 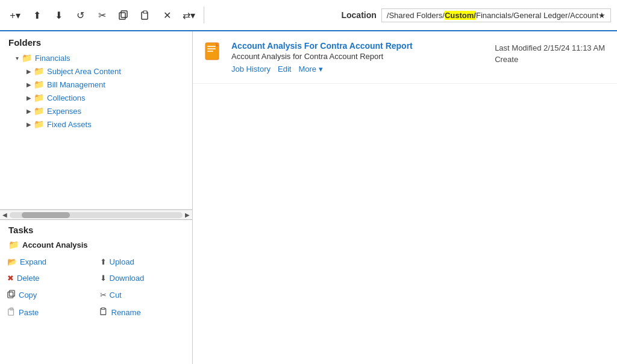 What do you see at coordinates (27, 58) in the screenshot?
I see `folder-icon-financials: 📁` at bounding box center [27, 58].